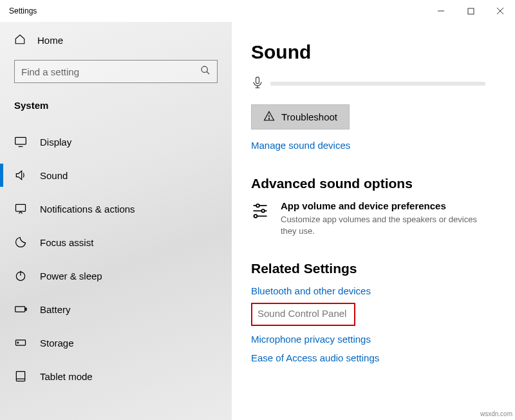 This screenshot has width=515, height=420. Describe the element at coordinates (205, 72) in the screenshot. I see `search-icon` at that location.